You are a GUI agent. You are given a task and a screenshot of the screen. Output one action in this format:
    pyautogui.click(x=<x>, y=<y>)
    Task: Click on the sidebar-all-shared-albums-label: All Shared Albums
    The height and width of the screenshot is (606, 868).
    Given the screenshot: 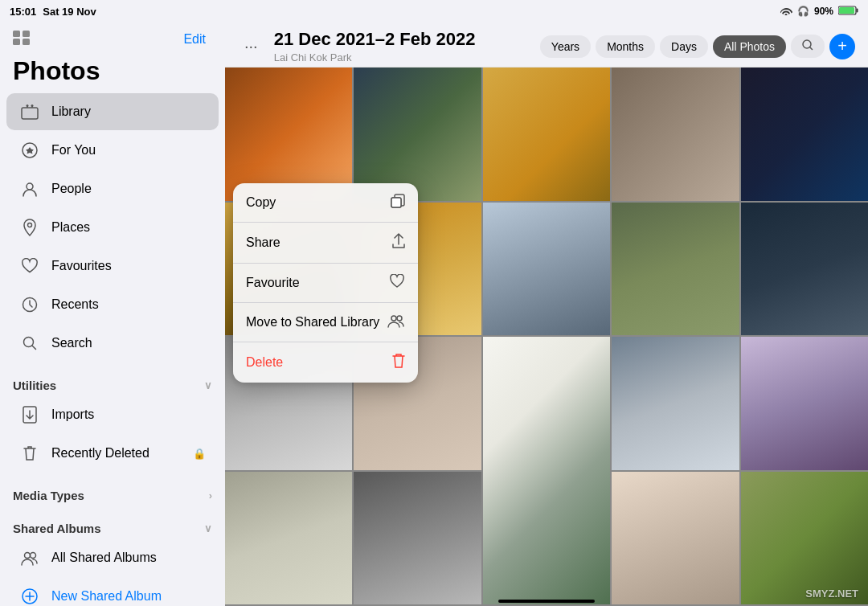 What is the action you would take?
    pyautogui.click(x=129, y=558)
    